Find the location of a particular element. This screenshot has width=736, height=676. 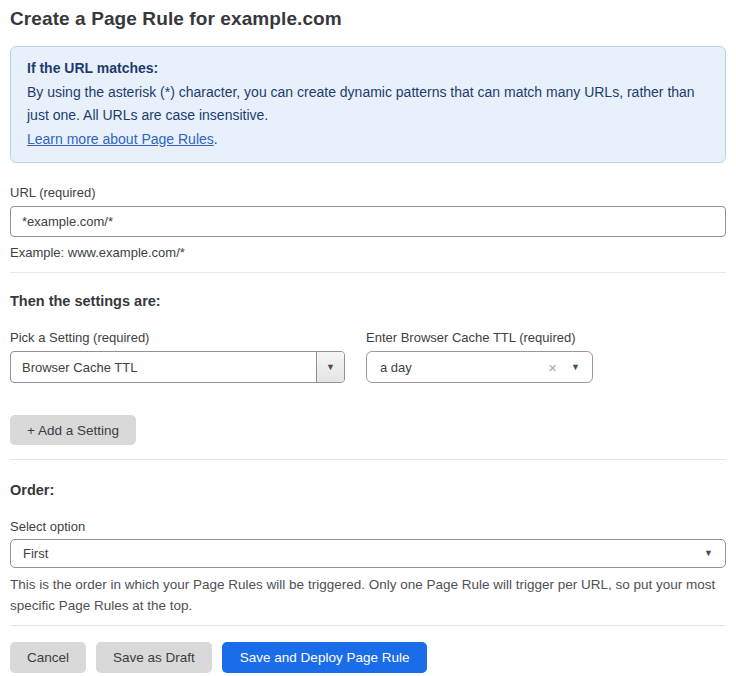

pick-setting-value: Browser Cache TTL is located at coordinates (164, 367).